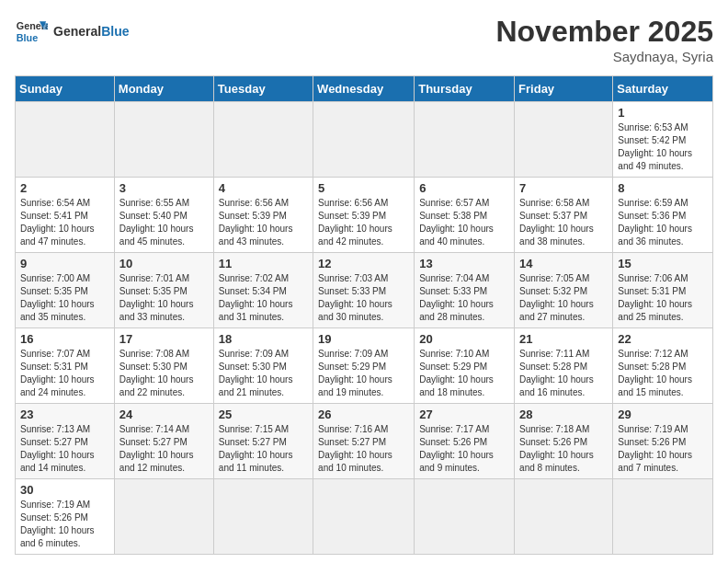  What do you see at coordinates (664, 366) in the screenshot?
I see `calendar-cell: 22Sunrise: 7:12 AM Sunset: 5:28 PM Dayli…` at bounding box center [664, 366].